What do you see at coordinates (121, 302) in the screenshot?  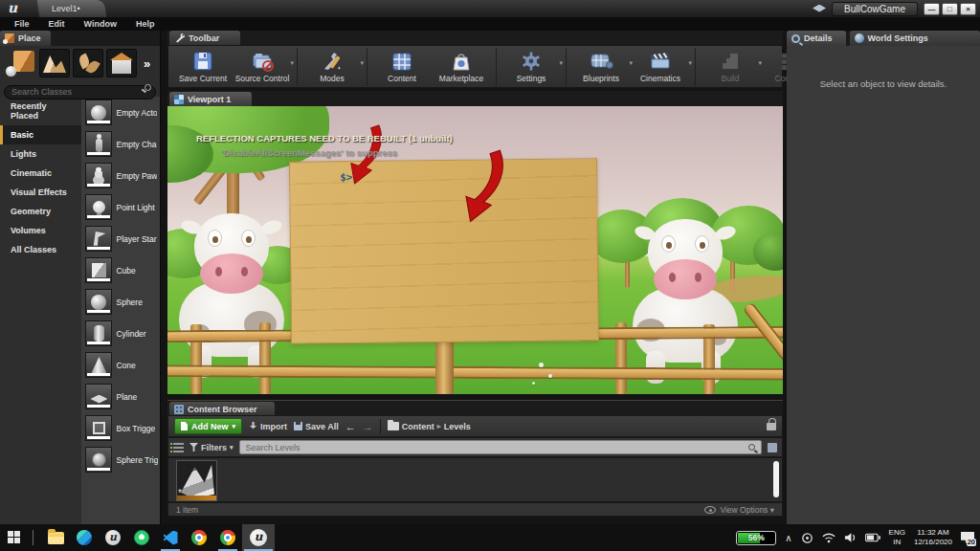 I see `place-item: Sphere` at bounding box center [121, 302].